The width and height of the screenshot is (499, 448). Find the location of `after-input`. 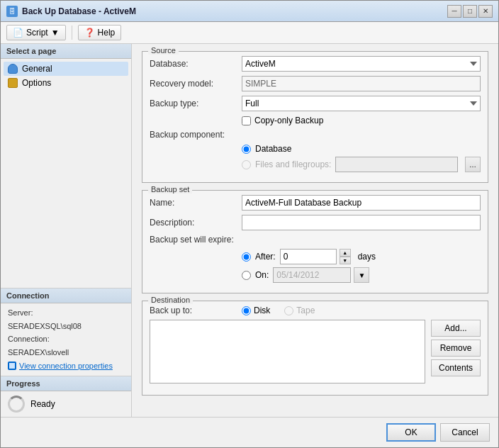

after-input is located at coordinates (308, 257).